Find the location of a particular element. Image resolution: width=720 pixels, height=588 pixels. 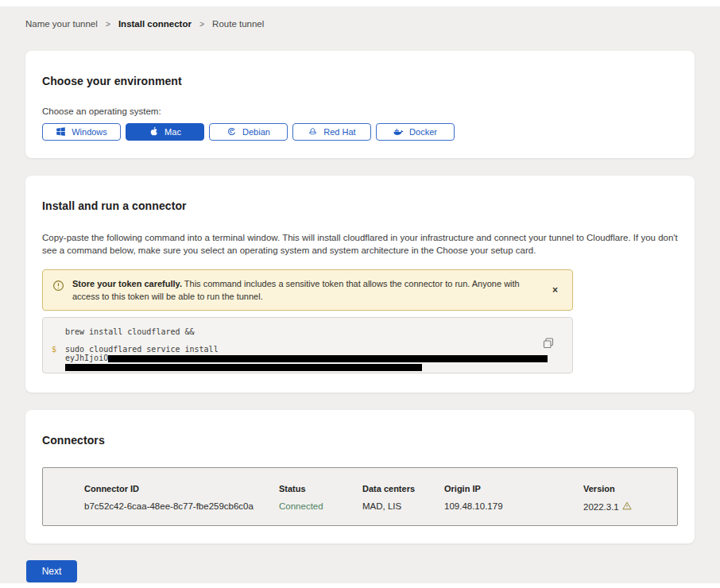

code-line-token: eyJhIjoiO is located at coordinates (319, 358).